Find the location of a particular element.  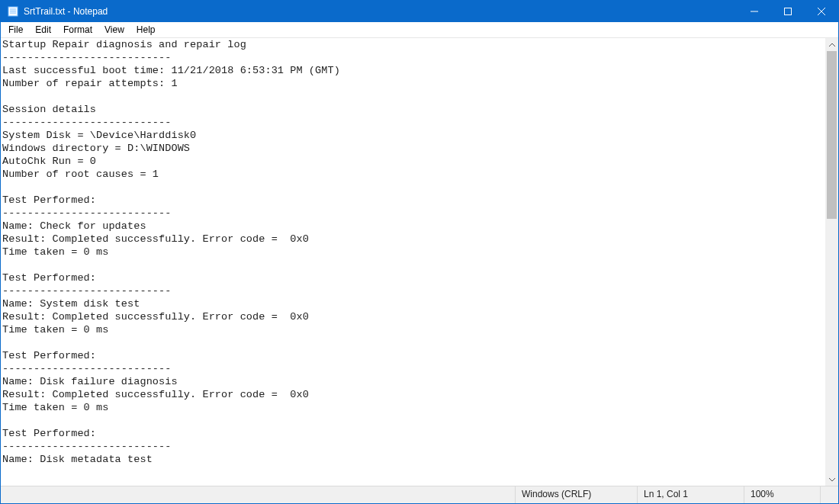

status-spacer is located at coordinates (258, 495).